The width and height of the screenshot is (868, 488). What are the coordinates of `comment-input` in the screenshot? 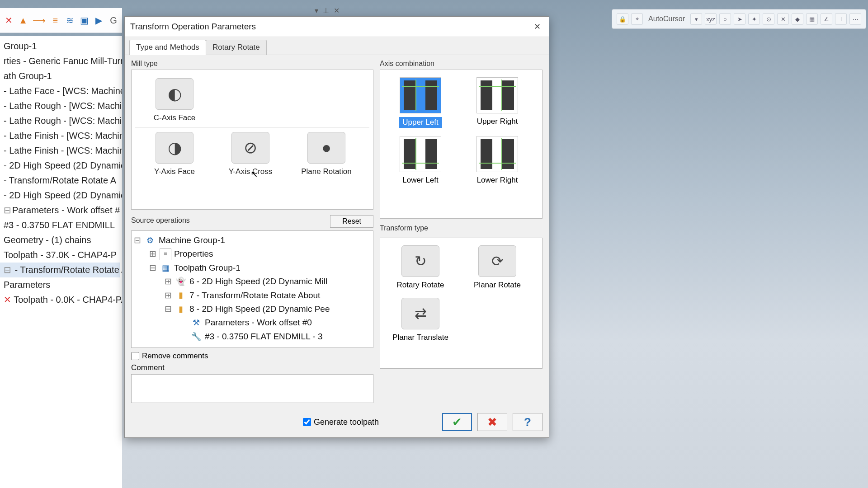 It's located at (252, 389).